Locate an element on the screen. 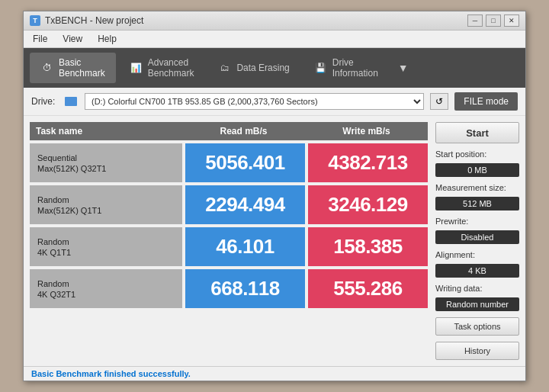 The height and width of the screenshot is (392, 549). row-3-write: 158.385 is located at coordinates (368, 247).